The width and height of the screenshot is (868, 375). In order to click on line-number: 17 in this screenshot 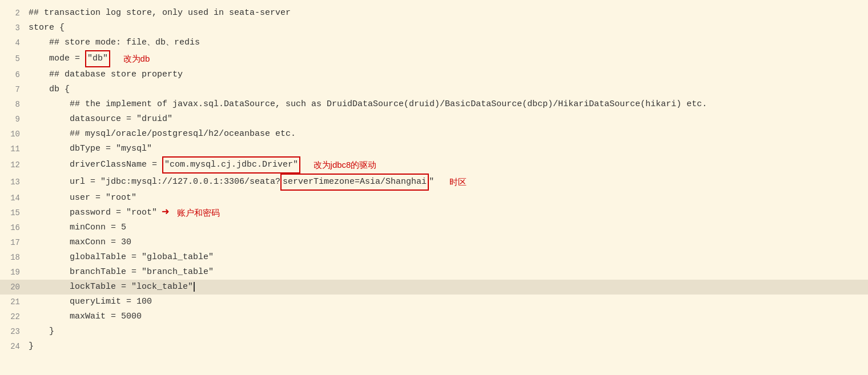, I will do `click(13, 243)`.